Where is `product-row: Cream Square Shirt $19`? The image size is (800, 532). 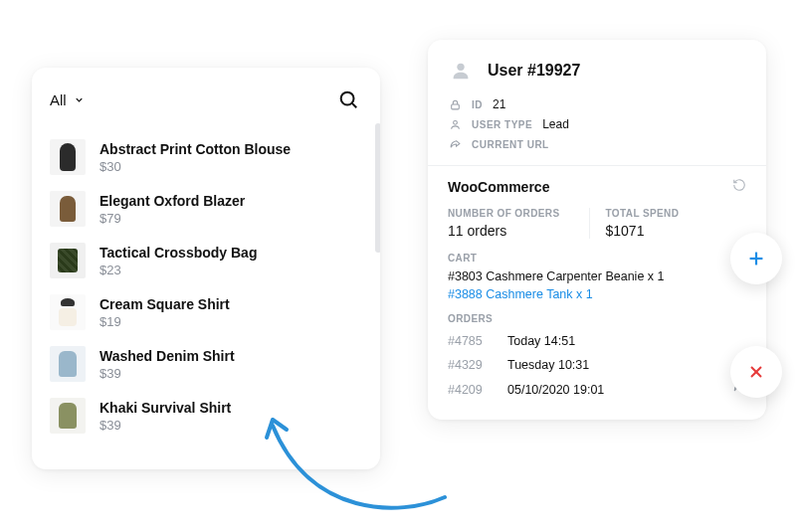
product-row: Cream Square Shirt $19 is located at coordinates (206, 312).